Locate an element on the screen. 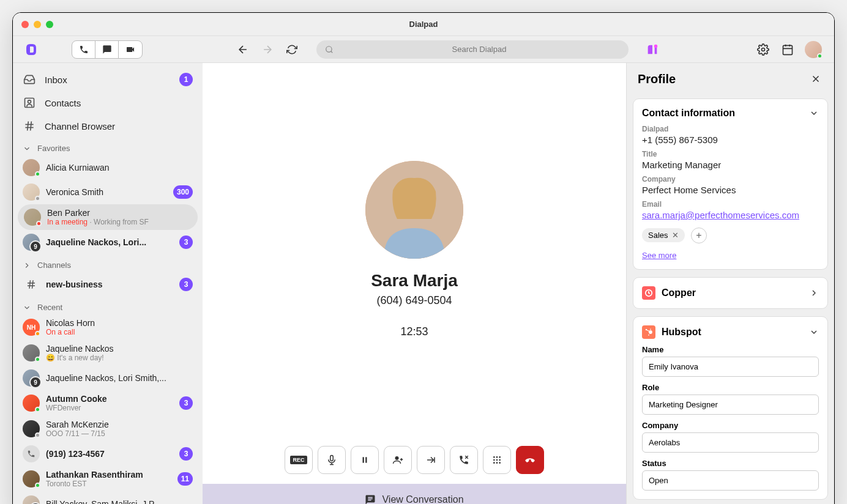  forward-button is located at coordinates (267, 50).